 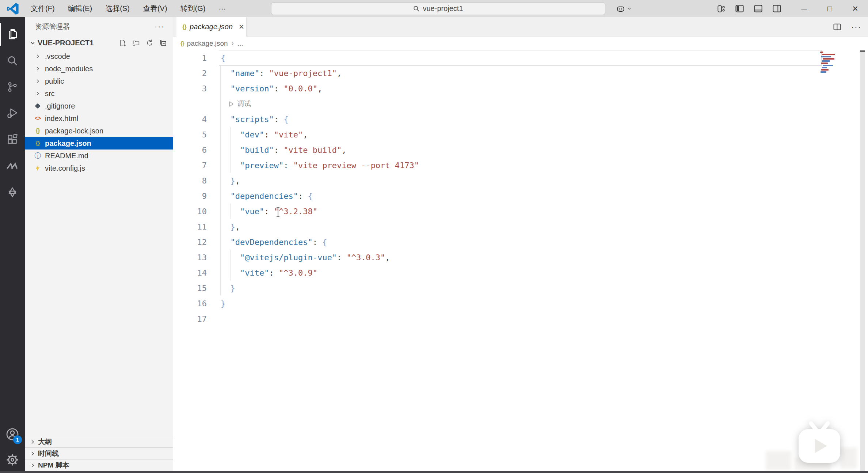 What do you see at coordinates (863, 262) in the screenshot?
I see `editor-scrollbar` at bounding box center [863, 262].